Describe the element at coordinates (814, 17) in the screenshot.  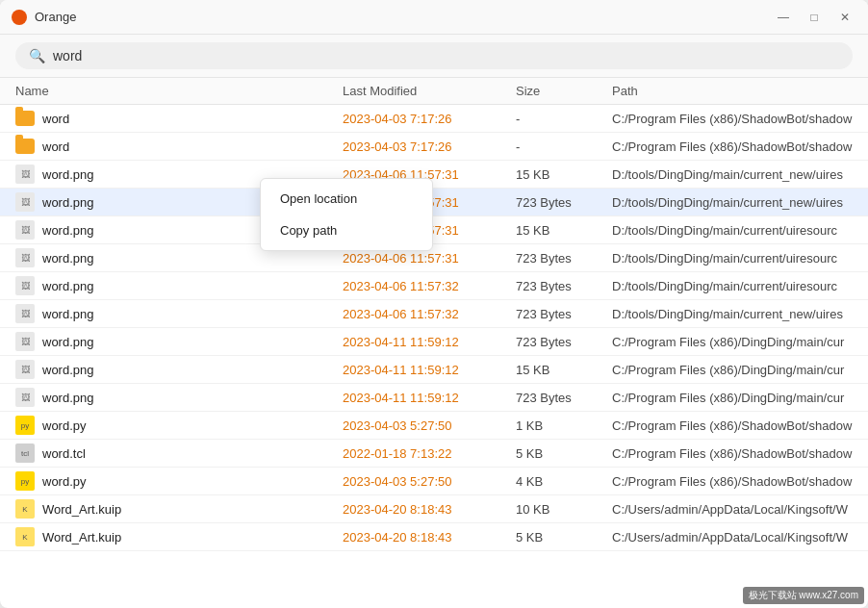
I see `window-controls: — □ ✕` at that location.